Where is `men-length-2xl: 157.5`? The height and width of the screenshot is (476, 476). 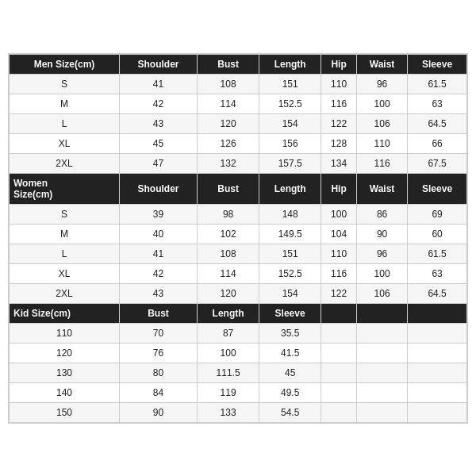 men-length-2xl: 157.5 is located at coordinates (290, 163).